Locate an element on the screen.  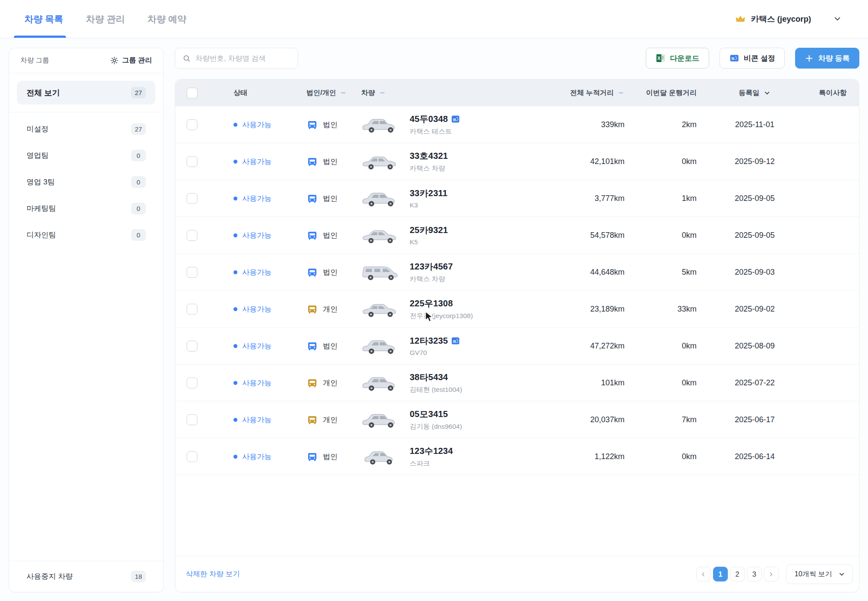
group-count-badge: 0 is located at coordinates (138, 208).